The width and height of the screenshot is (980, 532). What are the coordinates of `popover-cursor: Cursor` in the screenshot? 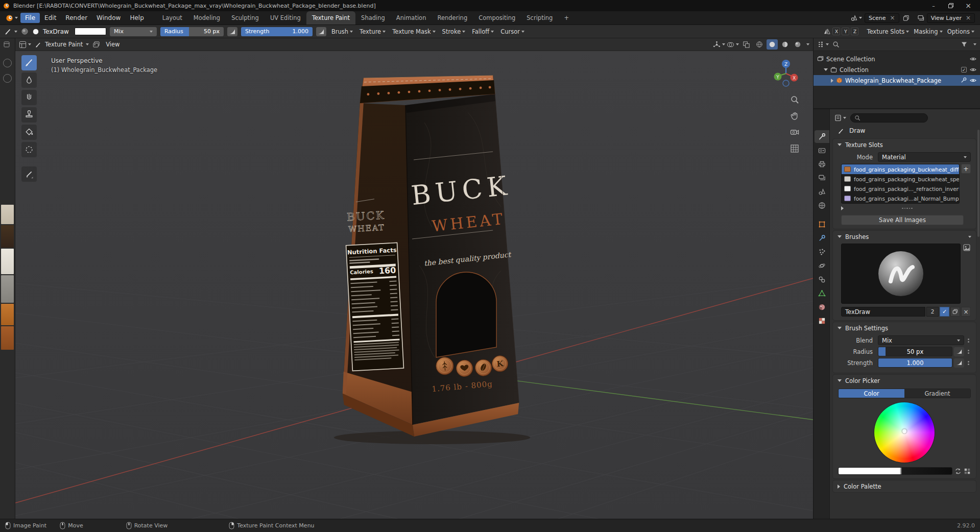 It's located at (513, 32).